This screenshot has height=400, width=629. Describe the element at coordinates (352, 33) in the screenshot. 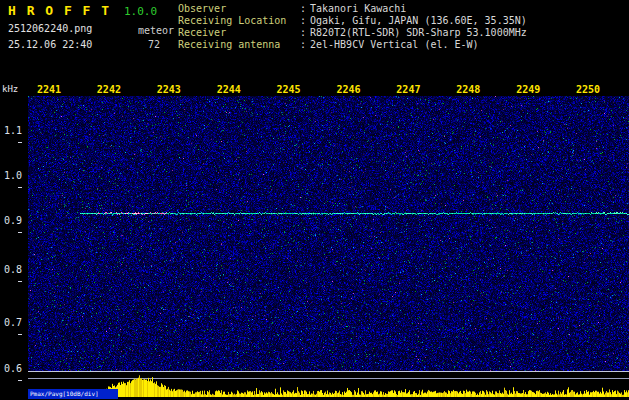

I see `info-row-receiver: Receiver:R820T2(RTL-SDR) SDR-Sharp 53.10…` at that location.